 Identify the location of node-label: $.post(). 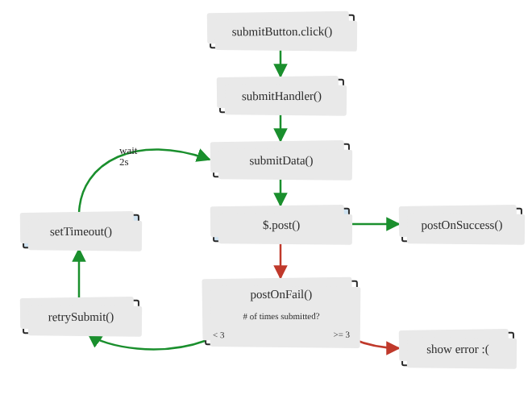
(281, 225).